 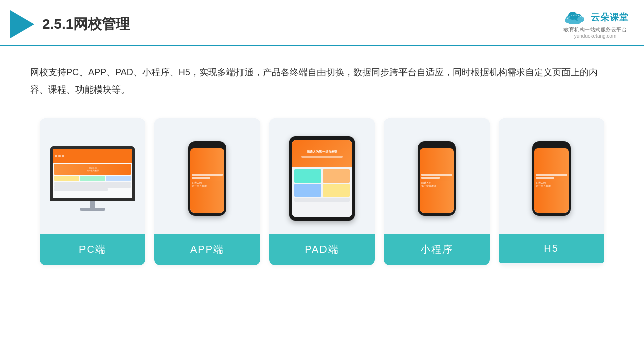 I want to click on miniapp-image-area: 职通人的第一堂兴趣课 推荐课程, so click(x=437, y=176).